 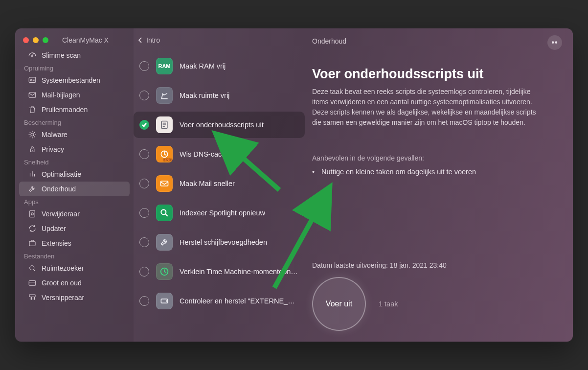 What do you see at coordinates (164, 125) in the screenshot?
I see `script-icon` at bounding box center [164, 125].